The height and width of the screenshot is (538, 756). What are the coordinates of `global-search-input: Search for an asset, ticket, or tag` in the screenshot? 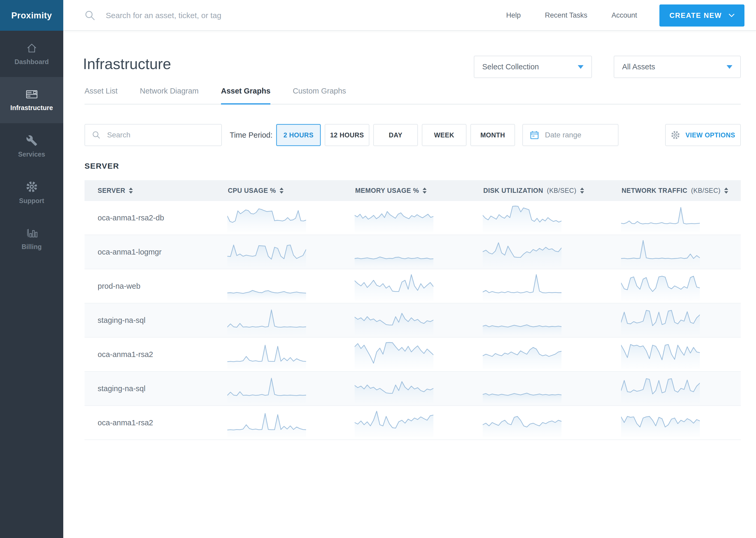 It's located at (153, 15).